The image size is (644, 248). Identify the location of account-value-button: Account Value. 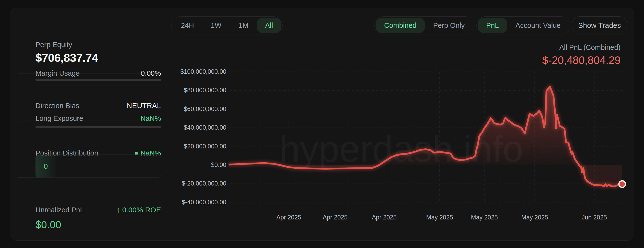
(538, 25).